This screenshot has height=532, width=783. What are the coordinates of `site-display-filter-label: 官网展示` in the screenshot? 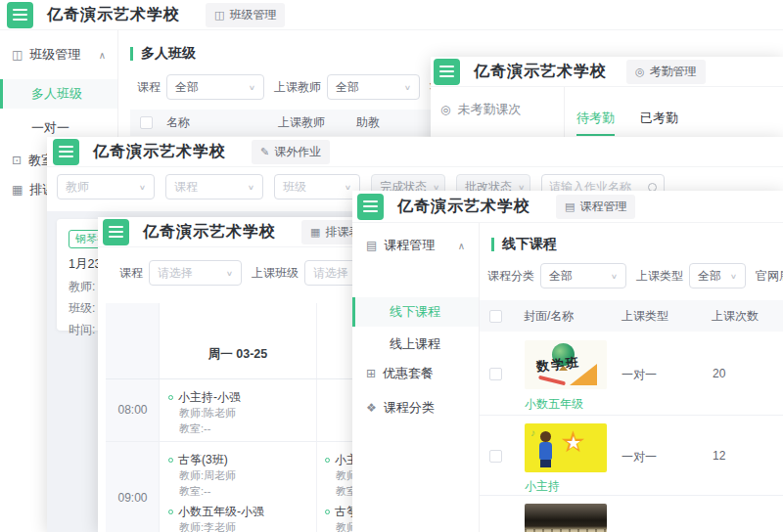 It's located at (769, 276).